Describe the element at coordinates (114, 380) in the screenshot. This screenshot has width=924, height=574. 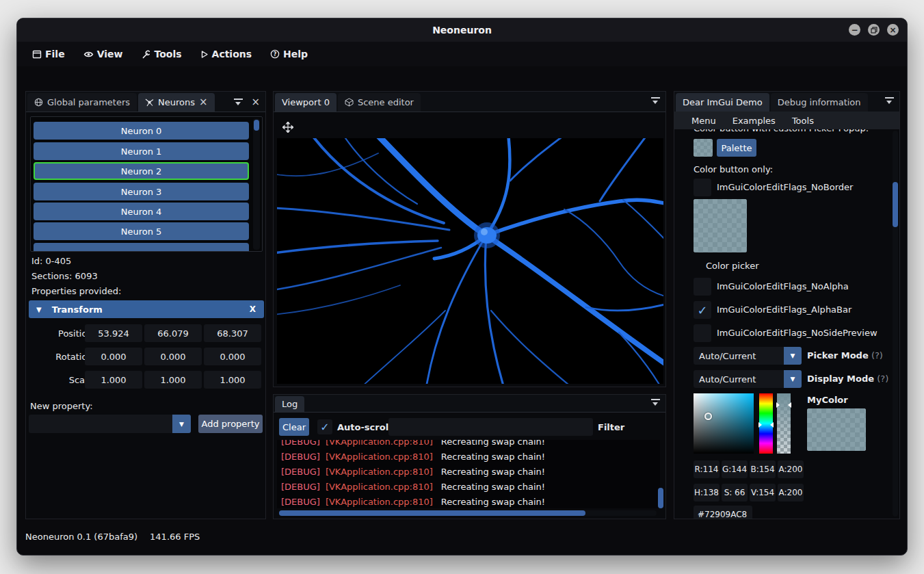
I see `scale-x-field: 1.000` at that location.